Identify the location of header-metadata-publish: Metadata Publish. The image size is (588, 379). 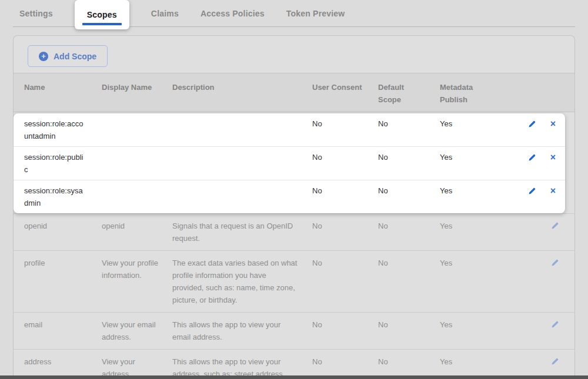
(469, 93).